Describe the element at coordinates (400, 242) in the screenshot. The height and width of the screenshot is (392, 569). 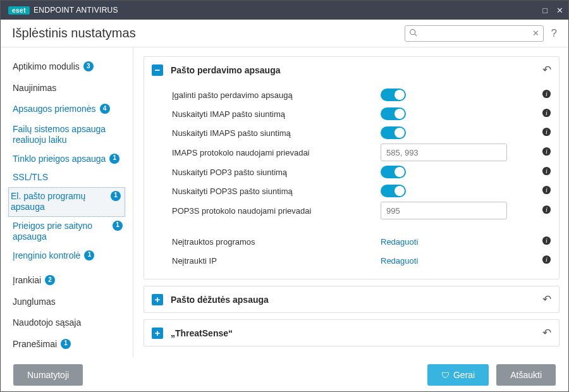
I see `edit-excluded-apps-link: Redaguoti` at that location.